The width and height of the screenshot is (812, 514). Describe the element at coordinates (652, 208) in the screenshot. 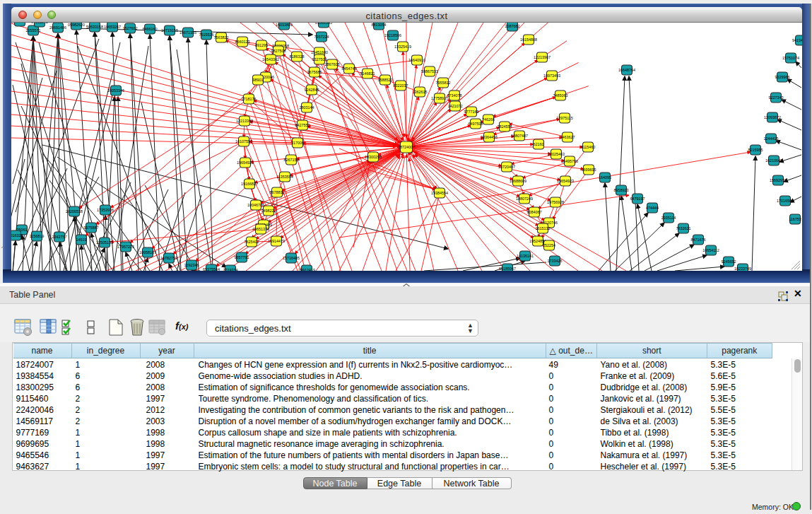

I see `svg-text: 474444` at that location.